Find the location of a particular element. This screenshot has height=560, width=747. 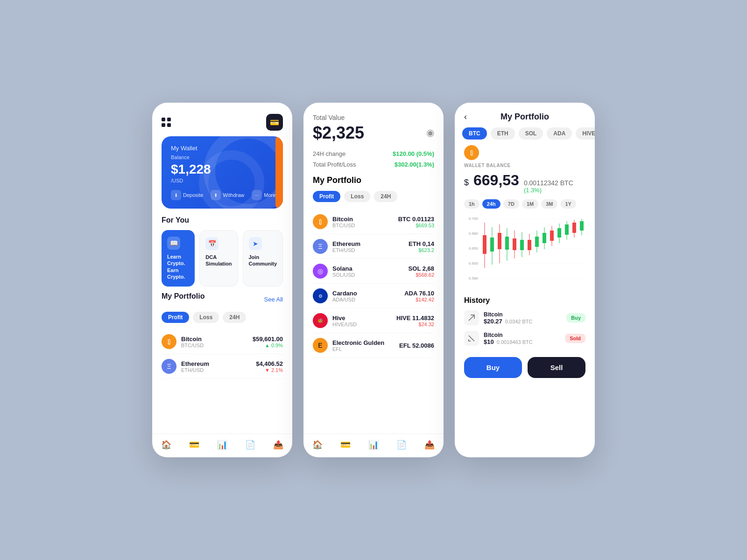

s1-nav-doc: 📄 is located at coordinates (250, 445).